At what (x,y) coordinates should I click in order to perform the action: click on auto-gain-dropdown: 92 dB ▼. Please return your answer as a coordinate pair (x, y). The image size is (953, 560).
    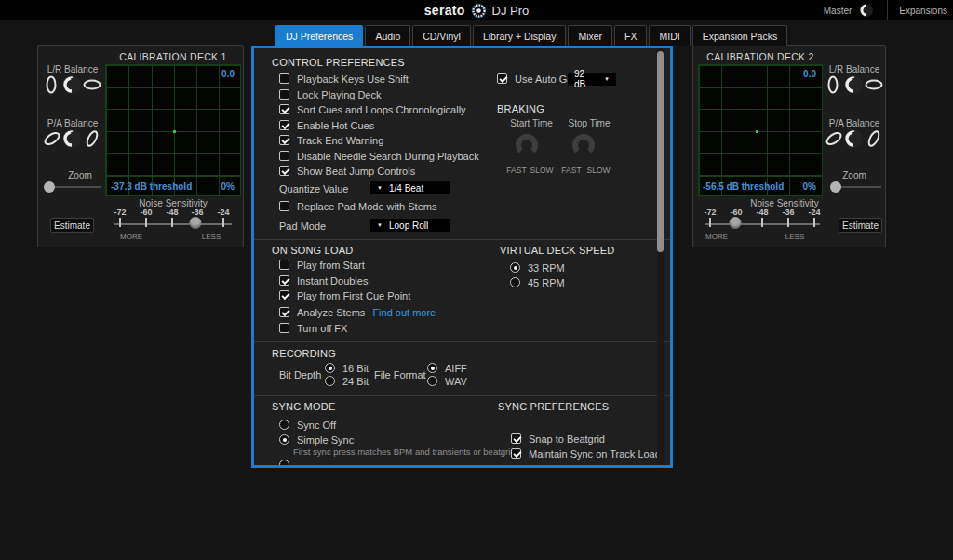
    Looking at the image, I should click on (592, 79).